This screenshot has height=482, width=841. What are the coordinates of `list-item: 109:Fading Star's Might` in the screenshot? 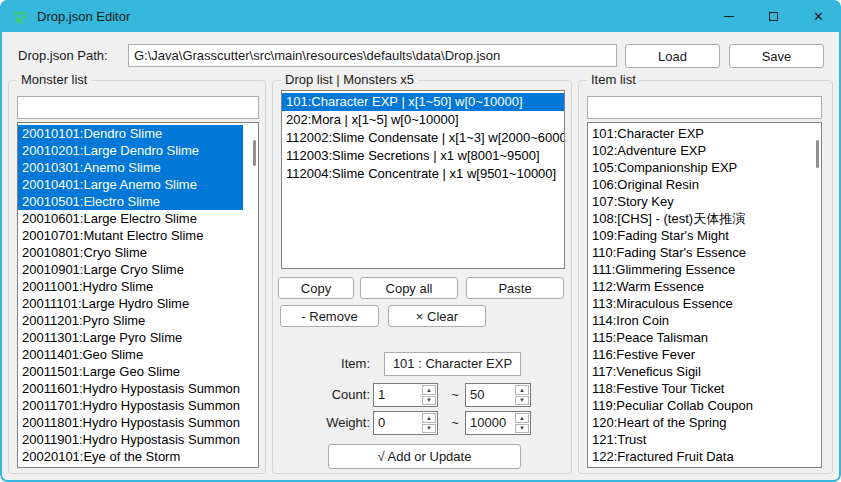 It's located at (697, 236).